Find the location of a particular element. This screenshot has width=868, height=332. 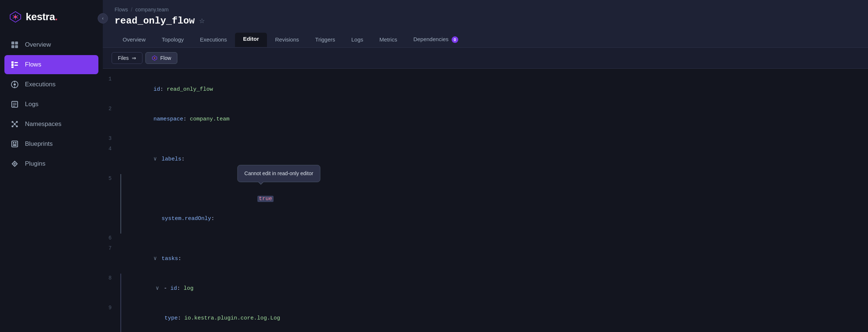

line-number-9: 9 is located at coordinates (112, 308).